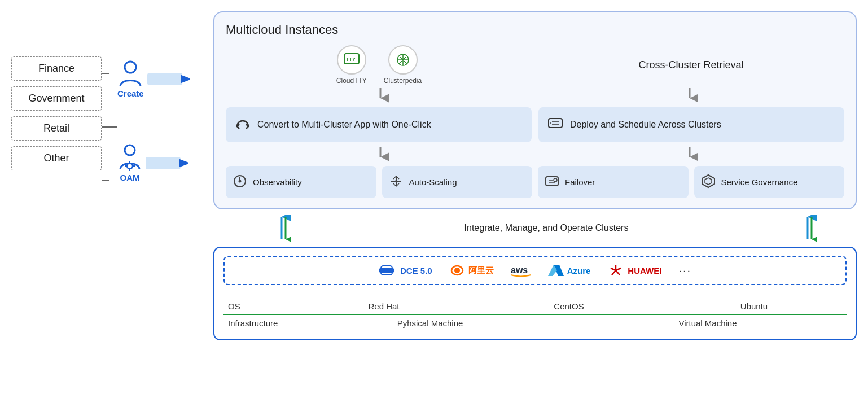 The width and height of the screenshot is (868, 407). What do you see at coordinates (646, 125) in the screenshot?
I see `feature-deploy-label: Deploy and Schedule Across Clusters` at bounding box center [646, 125].